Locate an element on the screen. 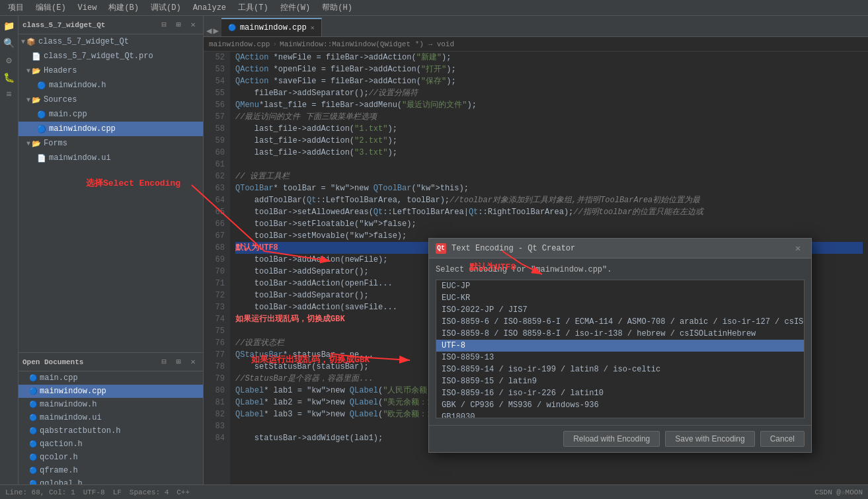  line-number: 72 is located at coordinates (214, 295).